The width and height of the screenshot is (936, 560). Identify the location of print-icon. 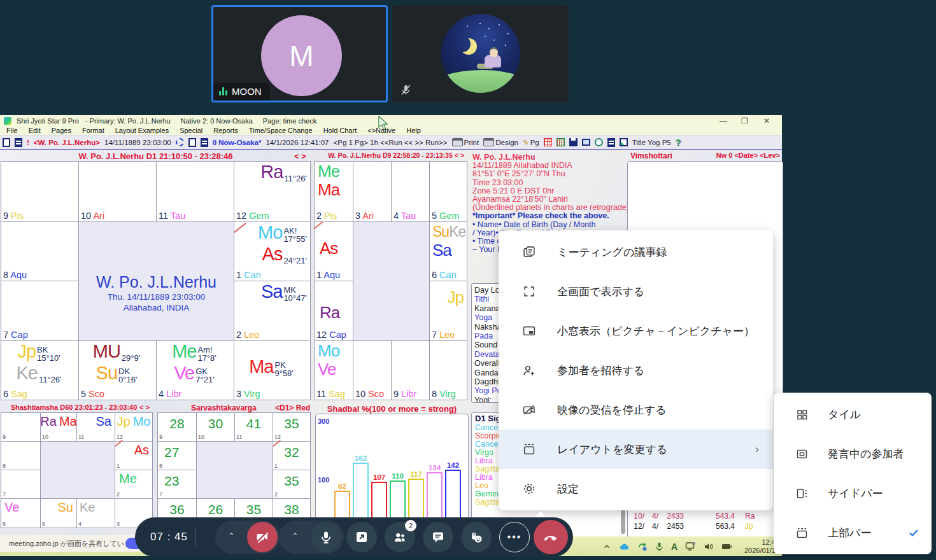
(457, 143).